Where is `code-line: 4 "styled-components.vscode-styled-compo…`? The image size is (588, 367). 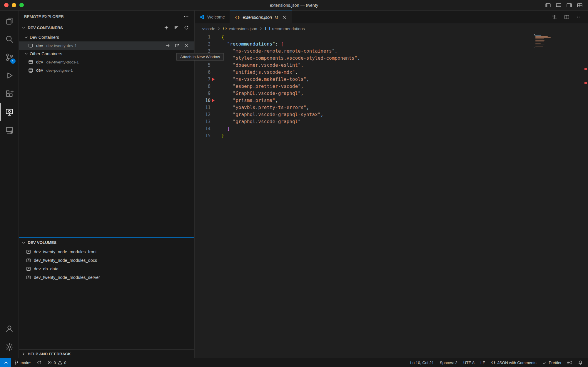
code-line: 4 "styled-components.vscode-styled-compo… is located at coordinates (391, 58).